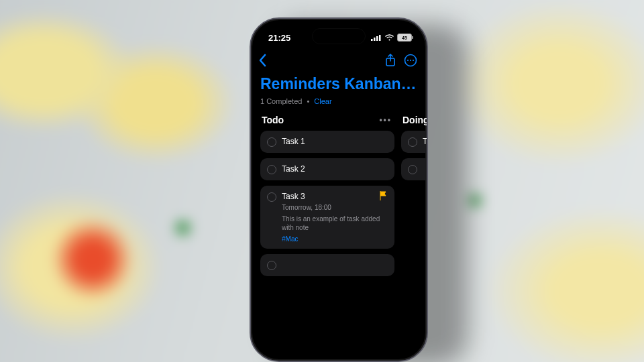 Image resolution: width=644 pixels, height=362 pixels. I want to click on task-card, so click(414, 169).